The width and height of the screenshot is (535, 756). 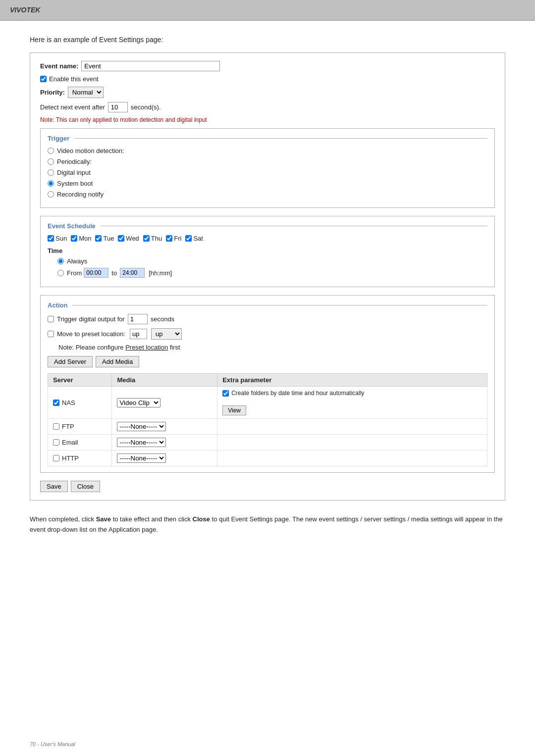 What do you see at coordinates (72, 107) in the screenshot?
I see `detect-label: Detect next event after` at bounding box center [72, 107].